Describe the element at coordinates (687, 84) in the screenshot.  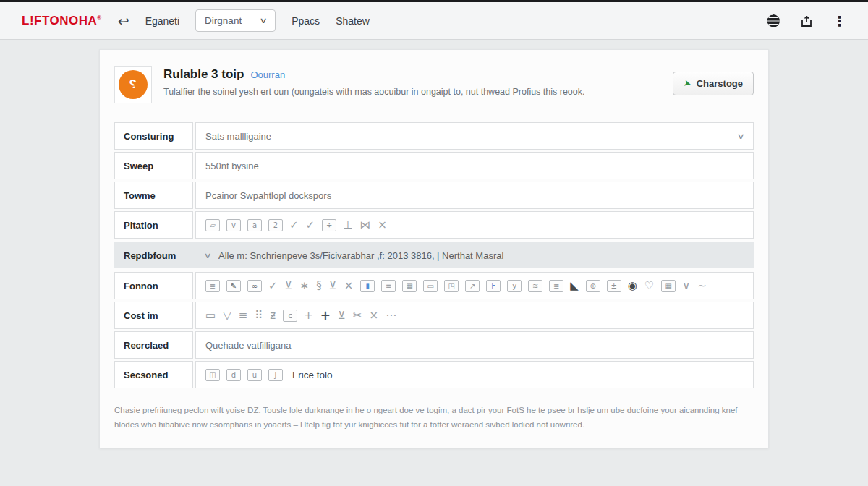
I see `green-arrow-icon: ➤` at that location.